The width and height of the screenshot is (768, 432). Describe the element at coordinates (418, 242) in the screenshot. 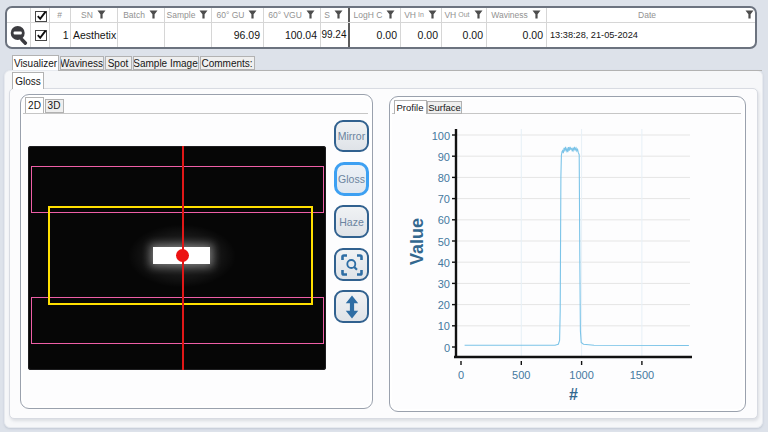

I see `svg-text: Value` at that location.